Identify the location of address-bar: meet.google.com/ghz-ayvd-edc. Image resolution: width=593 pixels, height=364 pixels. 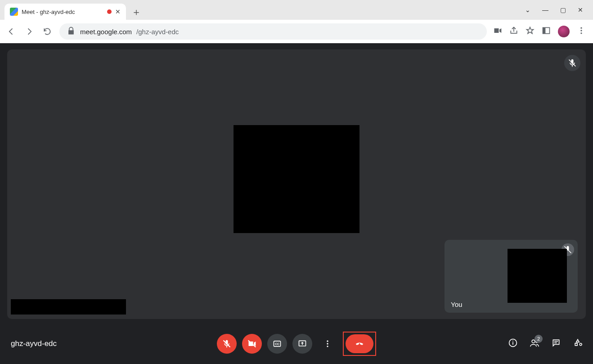
(273, 31).